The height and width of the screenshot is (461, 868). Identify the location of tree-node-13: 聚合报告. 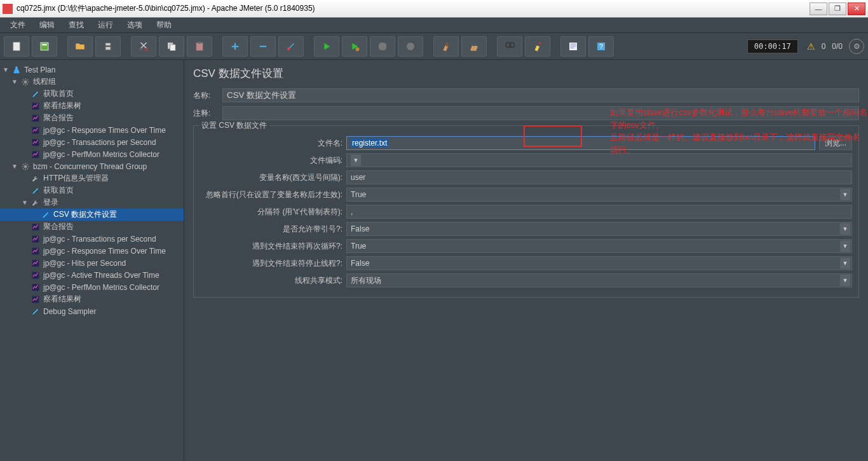
(92, 226).